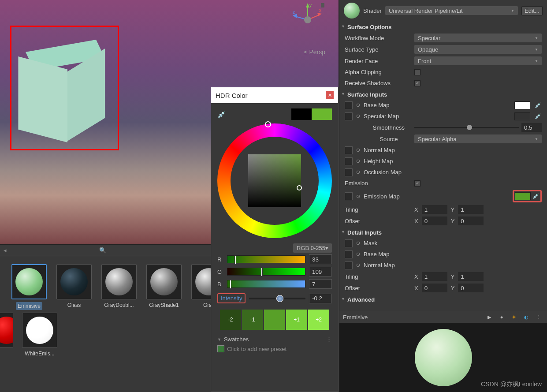  What do you see at coordinates (275, 320) in the screenshot?
I see `intensity-preset-button` at bounding box center [275, 320].